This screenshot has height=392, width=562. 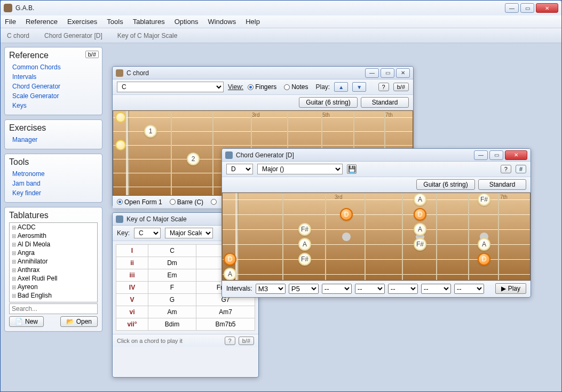 I want to click on menu-file: File, so click(x=11, y=21).